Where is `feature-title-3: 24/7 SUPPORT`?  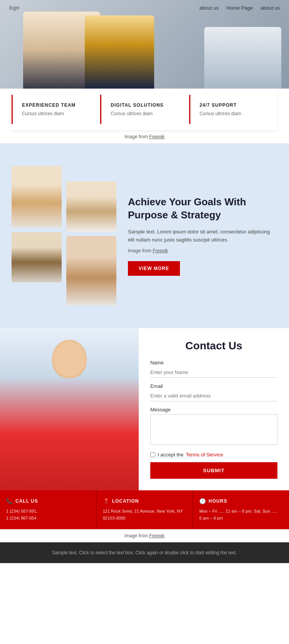
feature-title-3: 24/7 SUPPORT is located at coordinates (234, 105).